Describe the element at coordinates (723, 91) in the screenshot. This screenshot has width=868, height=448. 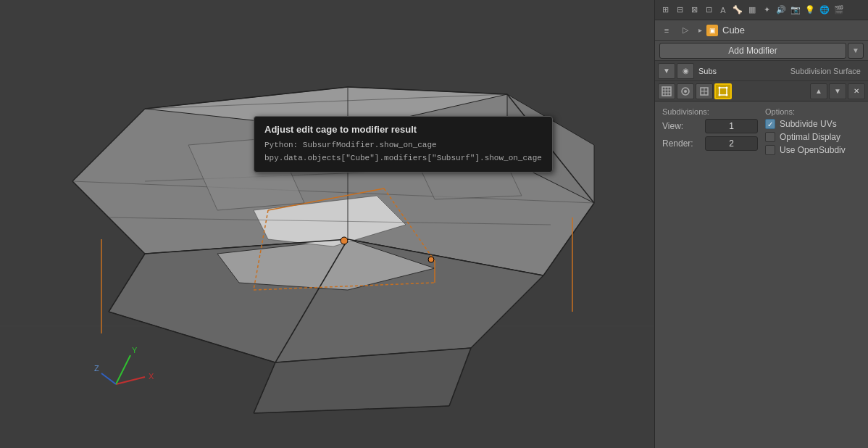
I see `modifier-icon-cage` at that location.